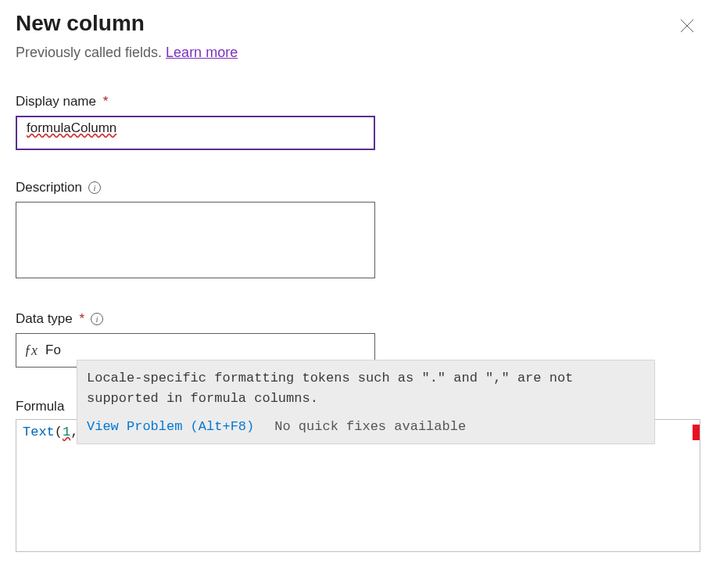 The height and width of the screenshot is (588, 716). I want to click on panel-subtitle: Previously called fields. Learn more, so click(358, 53).